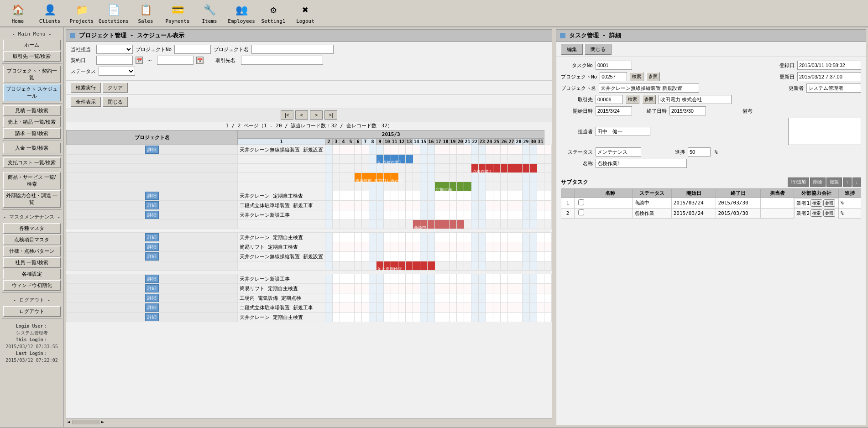 The height and width of the screenshot is (428, 868). What do you see at coordinates (282, 150) in the screenshot?
I see `project-name-cell: 天井クレーン無線操縦装置 新規設置` at bounding box center [282, 150].